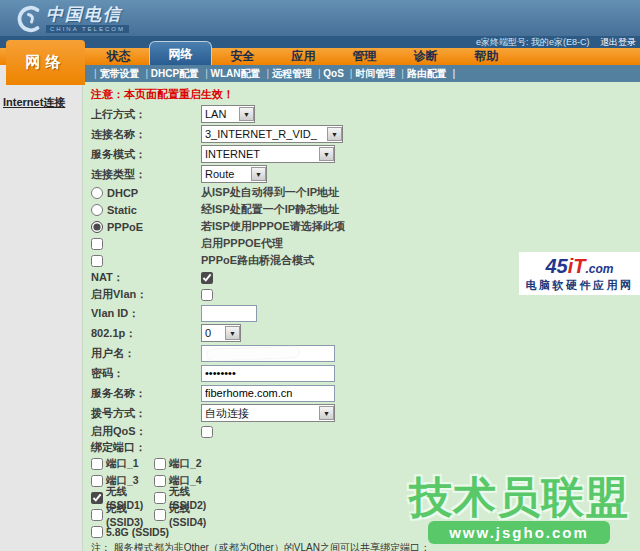 The image size is (640, 551). What do you see at coordinates (193, 515) in the screenshot?
I see `ssid4-label: 无线(SSID4)` at bounding box center [193, 515].